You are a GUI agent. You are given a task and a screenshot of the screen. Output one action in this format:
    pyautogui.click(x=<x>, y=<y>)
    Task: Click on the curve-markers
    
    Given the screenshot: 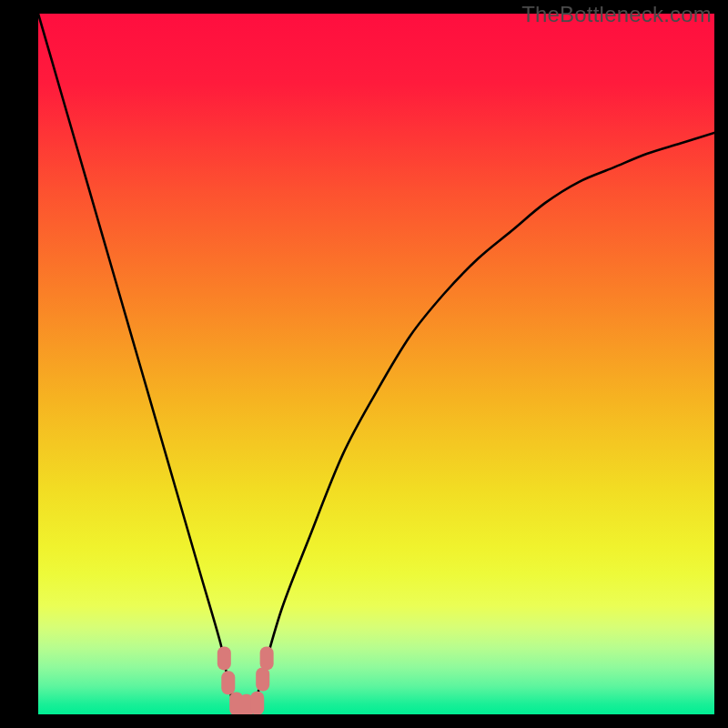 What is the action you would take?
    pyautogui.click(x=246, y=681)
    